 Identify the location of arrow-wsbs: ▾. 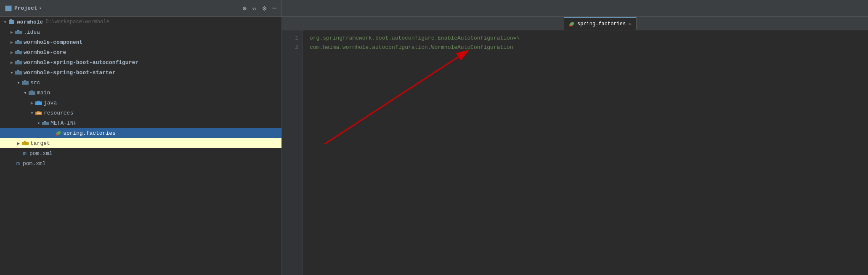
(12, 72).